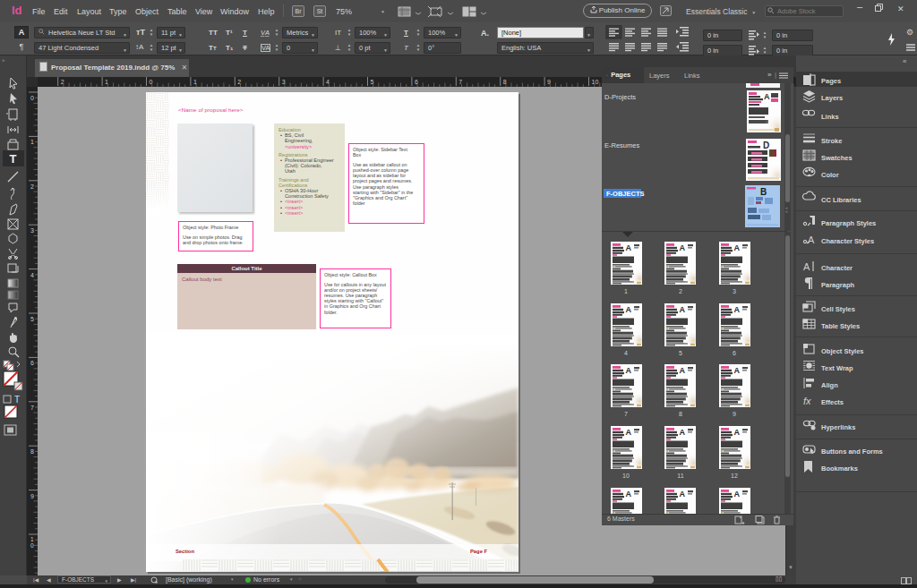  I want to click on svg-text: 11, so click(681, 476).